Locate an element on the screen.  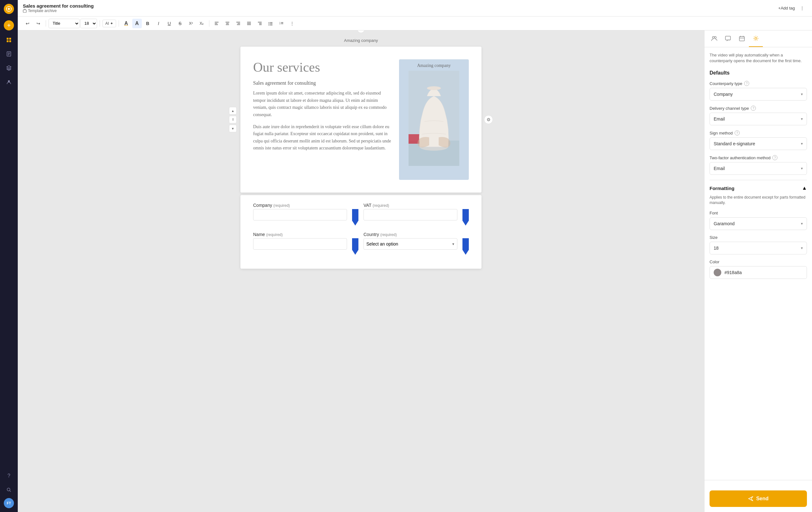
align-right2-button is located at coordinates (260, 24).